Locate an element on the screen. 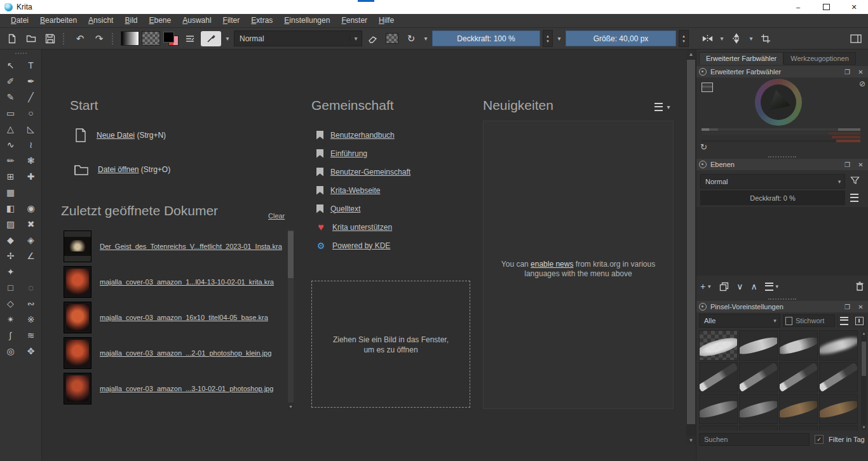 This screenshot has width=868, height=461. menu-einstellungen: Einstellungen is located at coordinates (307, 20).